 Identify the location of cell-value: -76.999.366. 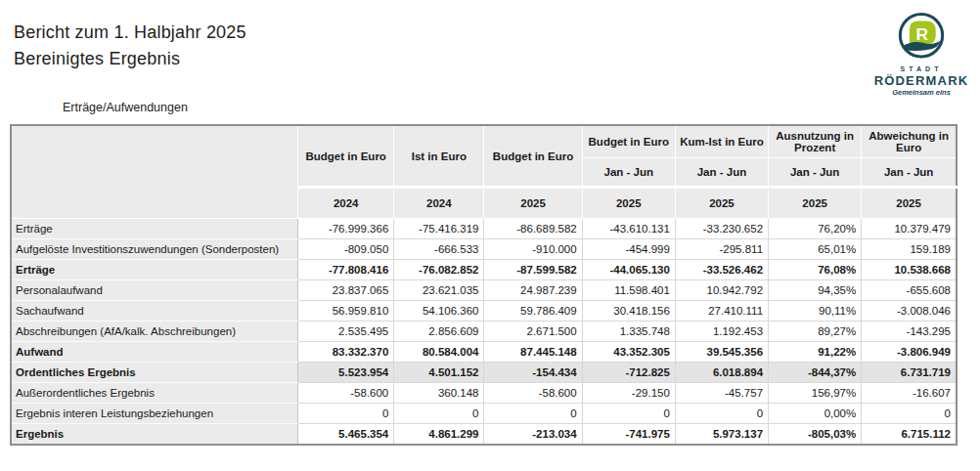
(346, 229).